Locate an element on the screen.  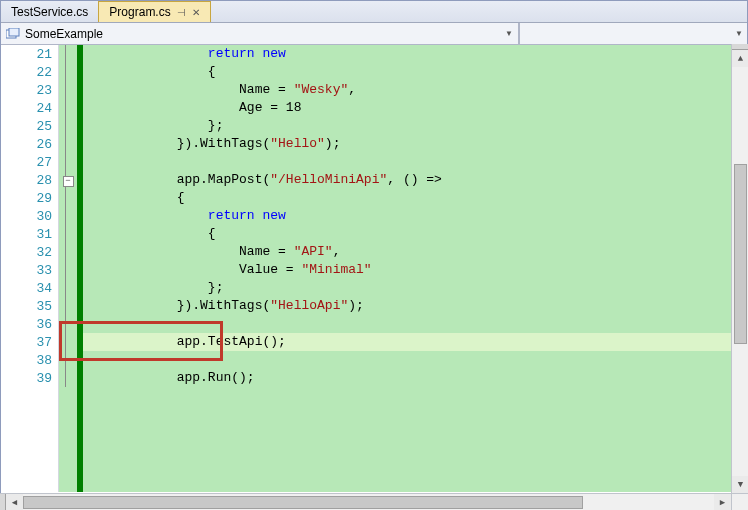
line-number: 38 is located at coordinates (26, 360).